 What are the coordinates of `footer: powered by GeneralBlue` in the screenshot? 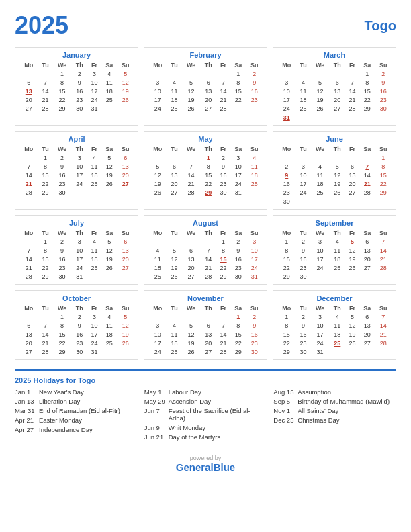 It's located at (205, 463).